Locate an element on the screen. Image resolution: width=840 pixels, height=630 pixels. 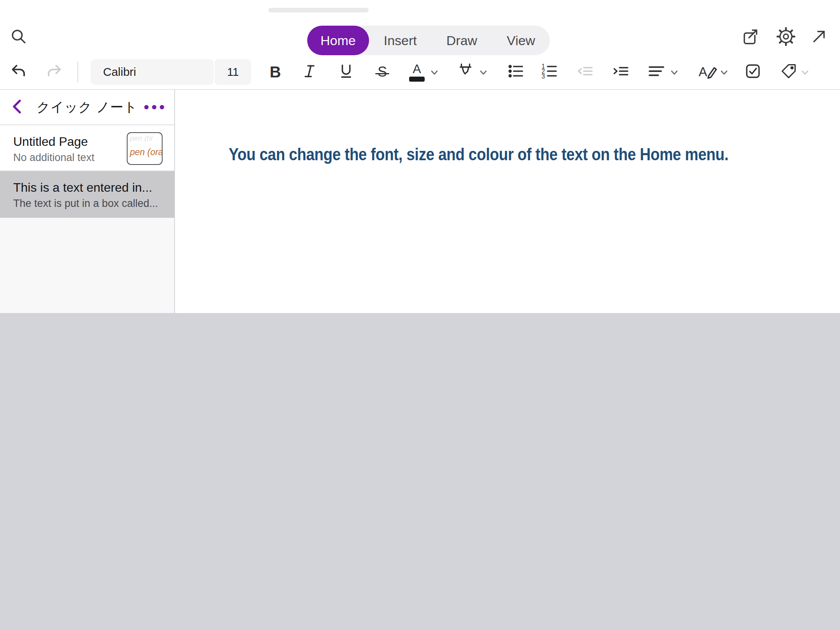
indent-button is located at coordinates (621, 72).